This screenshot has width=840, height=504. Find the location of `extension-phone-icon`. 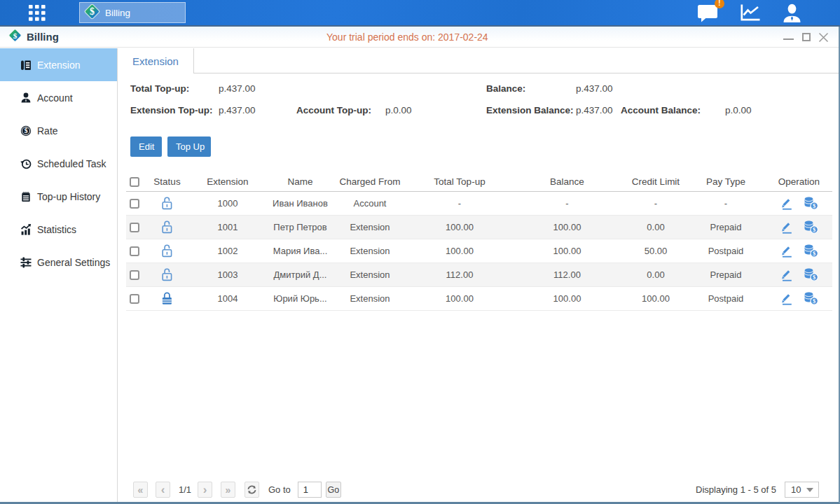

extension-phone-icon is located at coordinates (26, 64).